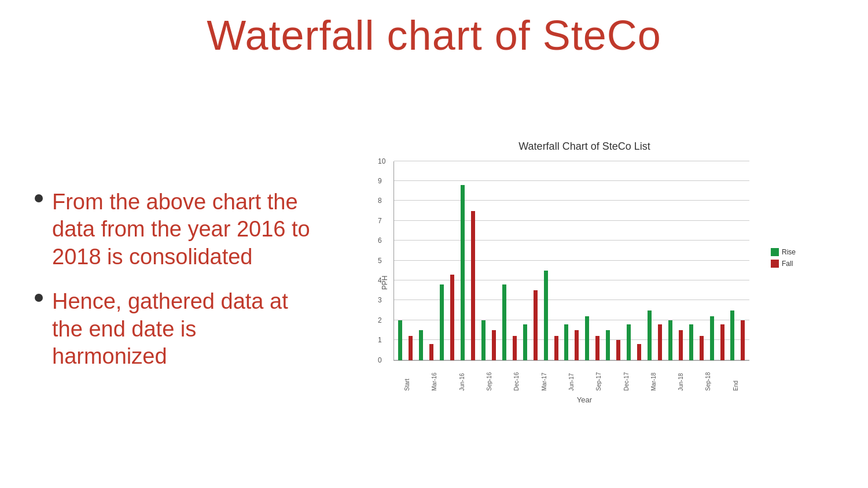 This screenshot has height=488, width=868. What do you see at coordinates (681, 378) in the screenshot?
I see `x-label-10: Jun-18` at bounding box center [681, 378].